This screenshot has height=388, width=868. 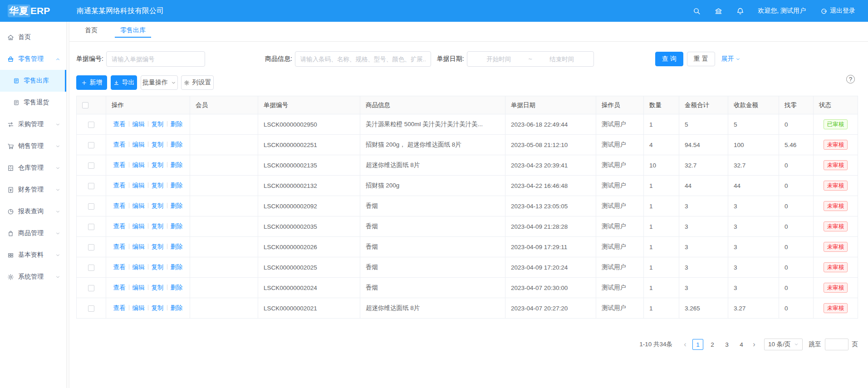 What do you see at coordinates (838, 11) in the screenshot?
I see `logout-button: 退出登录` at bounding box center [838, 11].